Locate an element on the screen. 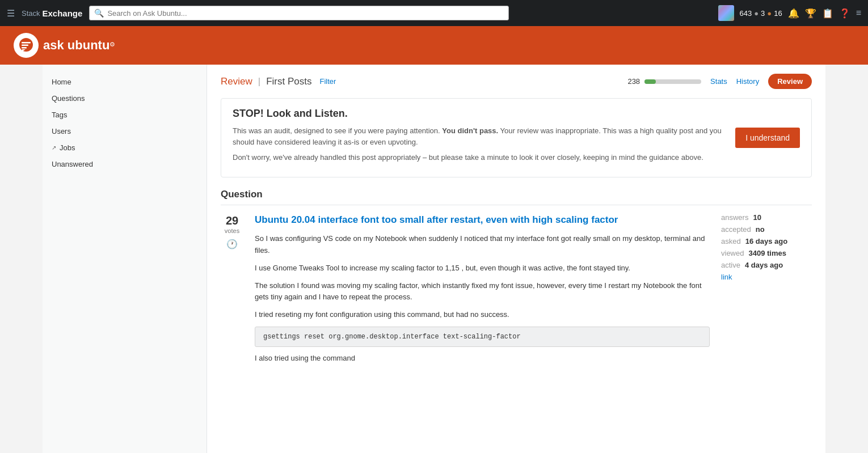  avatar is located at coordinates (726, 13).